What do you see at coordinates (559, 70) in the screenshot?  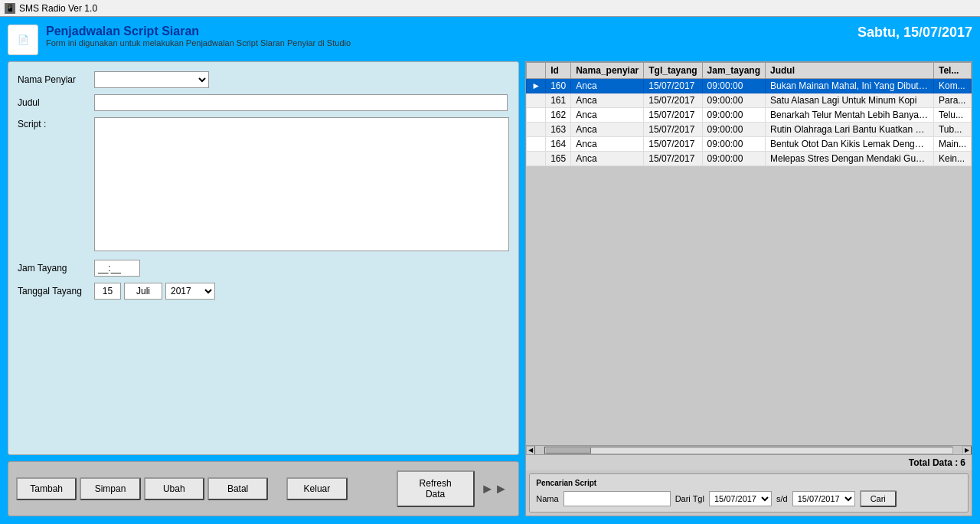 I see `col-id: Id` at bounding box center [559, 70].